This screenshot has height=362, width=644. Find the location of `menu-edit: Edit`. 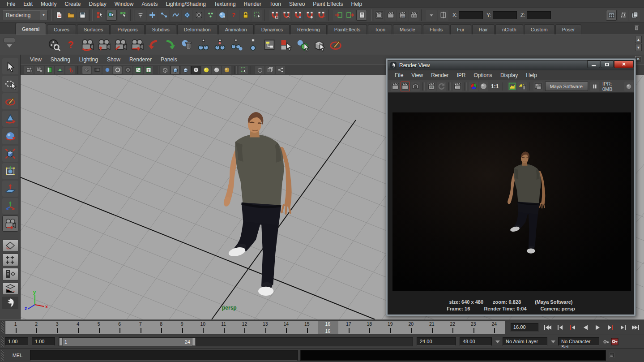

menu-edit: Edit is located at coordinates (28, 4).